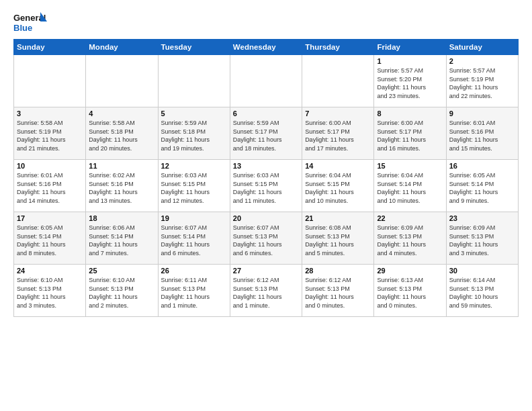 This screenshot has width=532, height=411. I want to click on day-info: Sunrise: 6:02 AM Sunset: 5:16 PM Dayligh…, so click(122, 188).